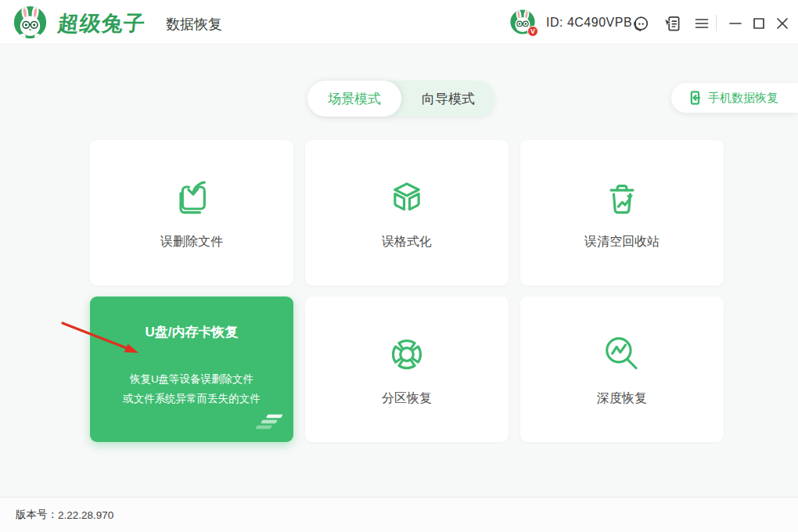  I want to click on card-description-line2: 或文件系统异常而丢失的文件, so click(192, 399).